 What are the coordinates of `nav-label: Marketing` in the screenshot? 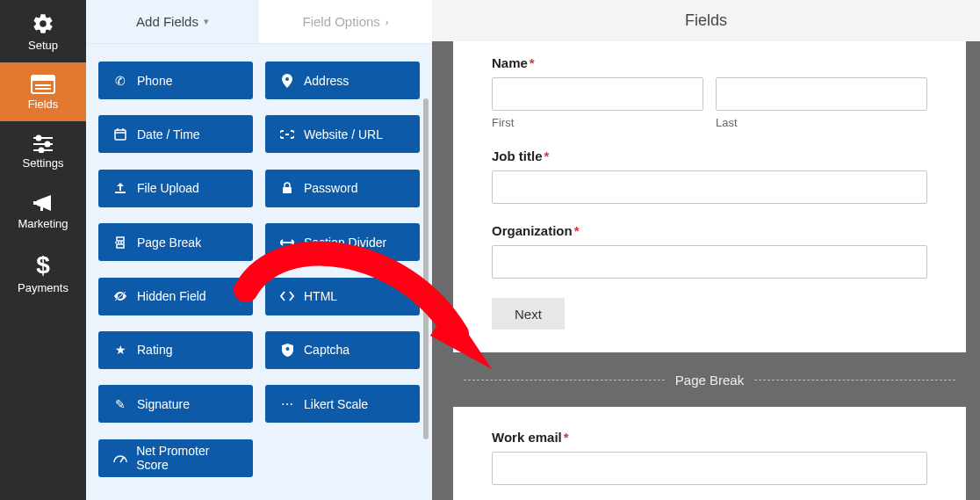 It's located at (42, 223).